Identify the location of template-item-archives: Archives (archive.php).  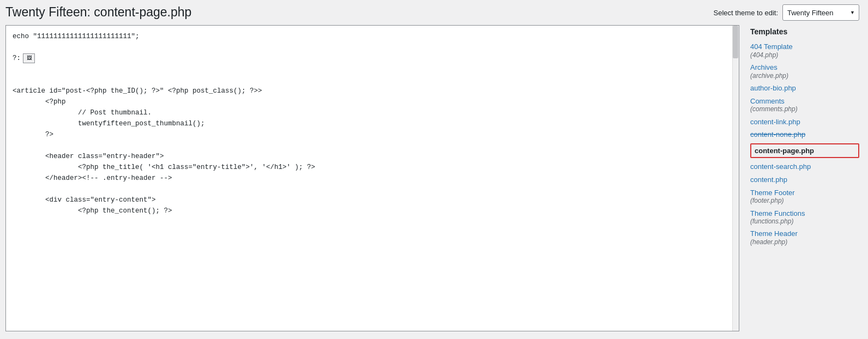
(805, 71).